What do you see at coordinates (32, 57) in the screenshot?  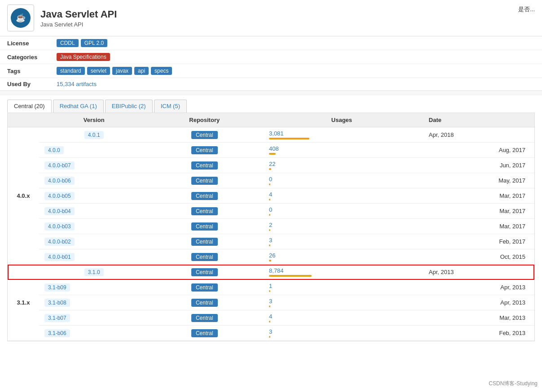 I see `categories-label: Categories` at bounding box center [32, 57].